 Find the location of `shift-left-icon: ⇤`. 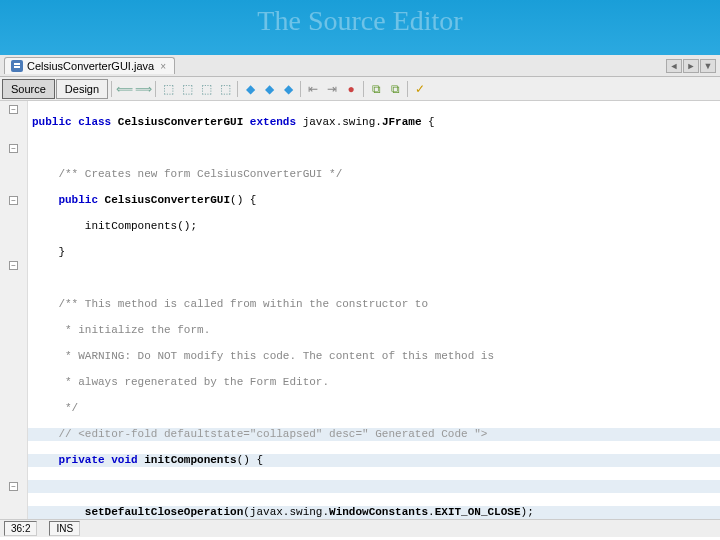

shift-left-icon: ⇤ is located at coordinates (313, 89).